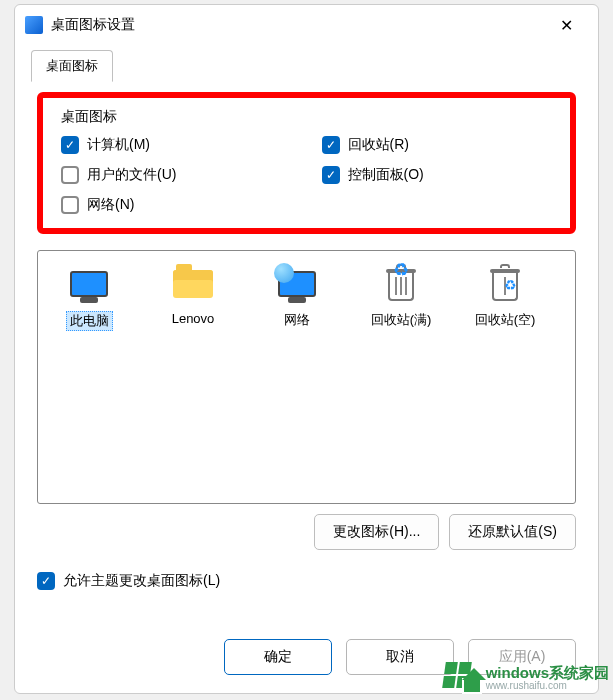 Image resolution: width=613 pixels, height=700 pixels. I want to click on close-button: ✕, so click(566, 25).